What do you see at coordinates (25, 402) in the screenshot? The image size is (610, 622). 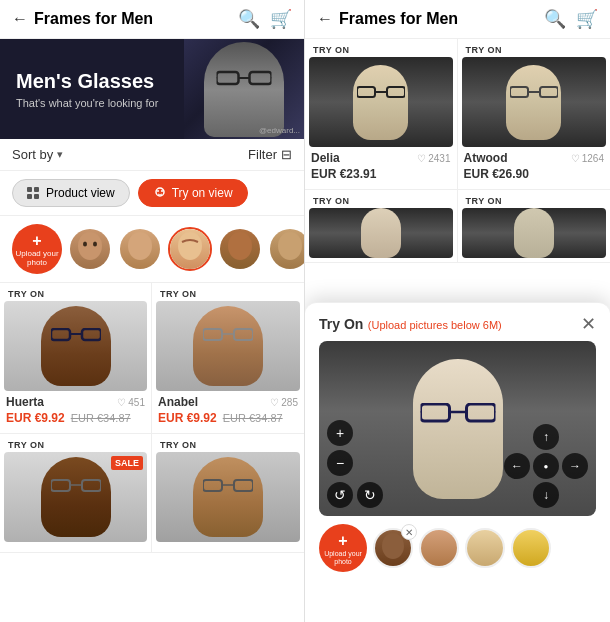 I see `product-name-1: Huerta` at bounding box center [25, 402].